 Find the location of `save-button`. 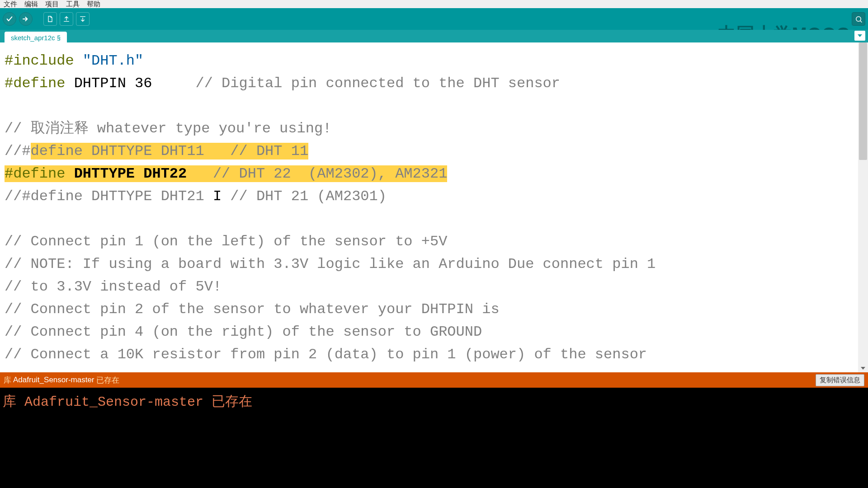

save-button is located at coordinates (83, 19).